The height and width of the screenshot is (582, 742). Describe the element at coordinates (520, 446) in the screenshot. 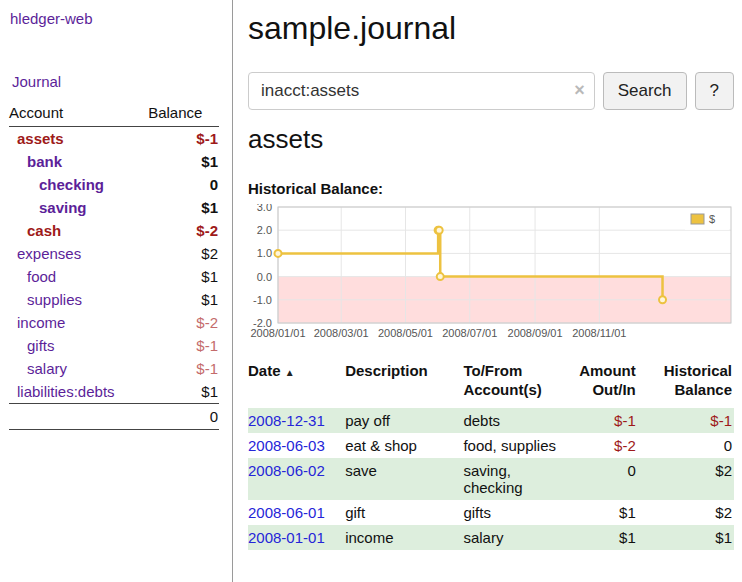

I see `register-accounts-cell: food, supplies` at that location.